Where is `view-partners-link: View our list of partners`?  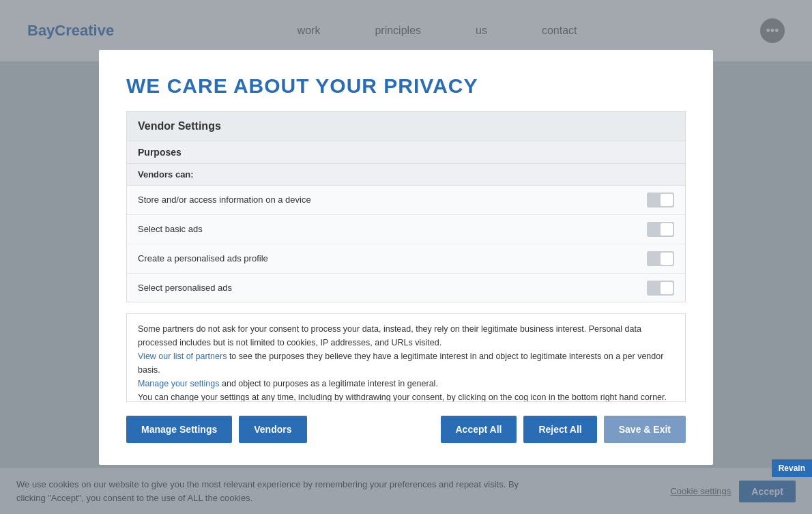
view-partners-link: View our list of partners is located at coordinates (182, 356).